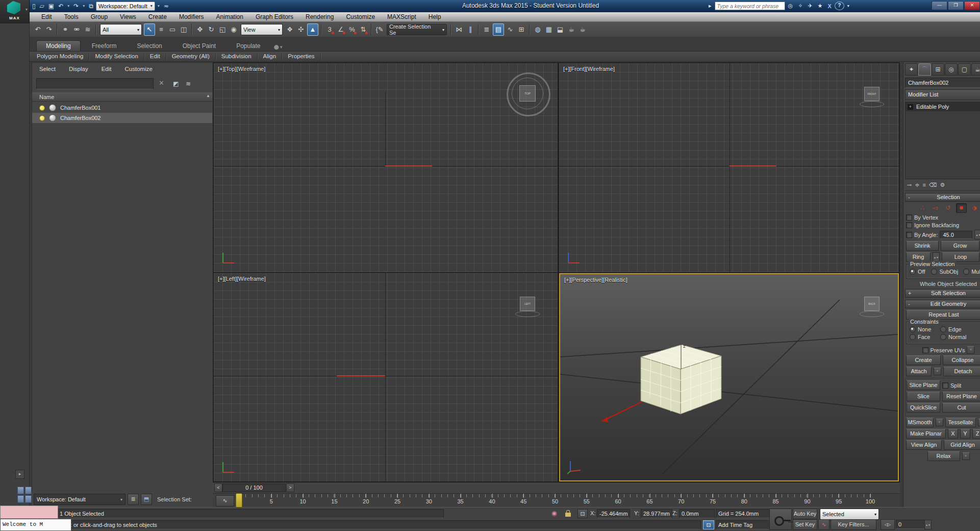 The height and width of the screenshot is (531, 980). Describe the element at coordinates (527, 93) in the screenshot. I see `viewcube: TOP` at that location.